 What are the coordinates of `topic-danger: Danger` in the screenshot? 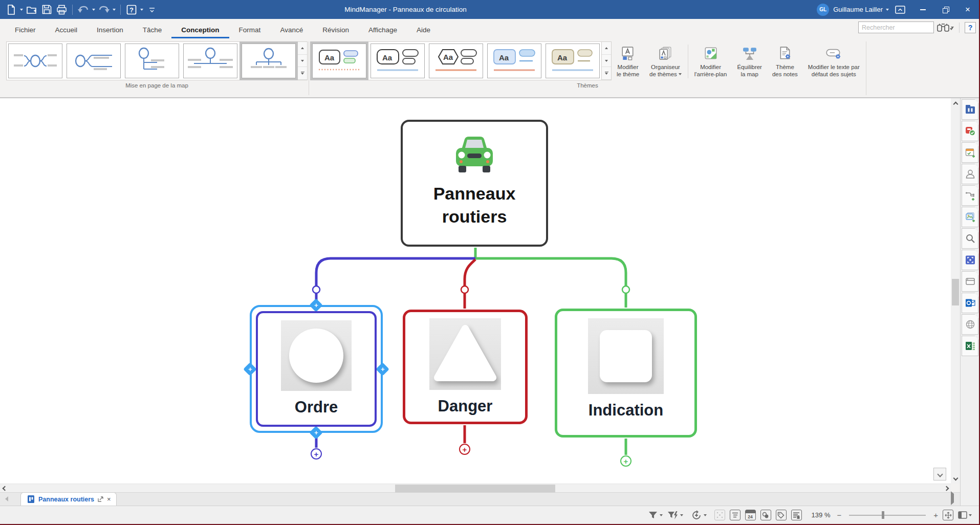 It's located at (465, 367).